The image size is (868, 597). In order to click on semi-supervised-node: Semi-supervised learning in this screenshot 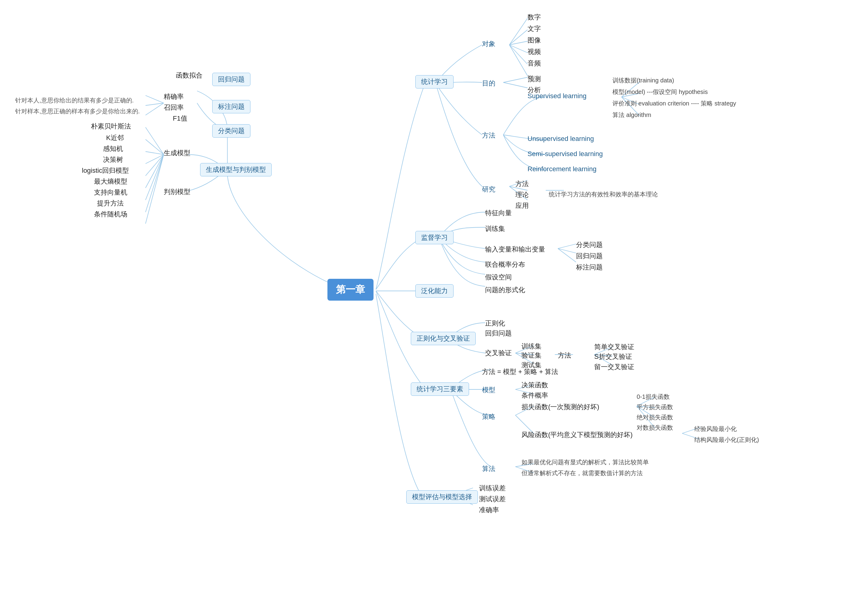, I will do `click(565, 154)`.